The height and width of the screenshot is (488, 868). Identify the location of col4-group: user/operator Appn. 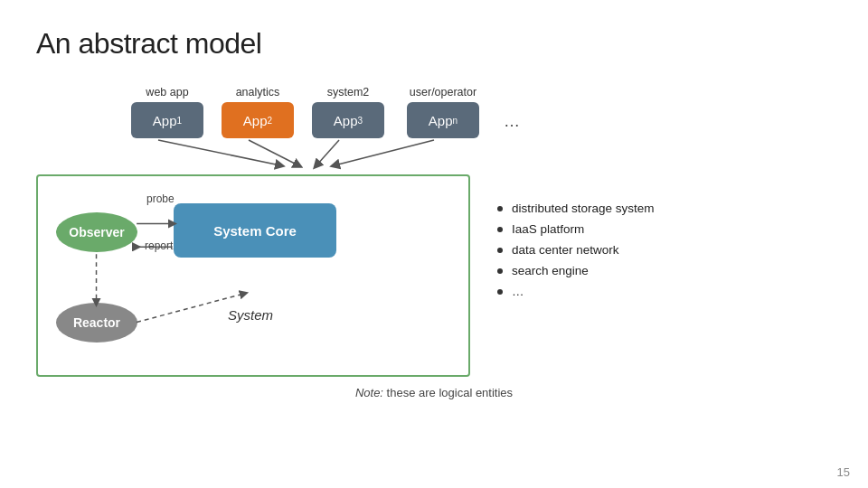
(443, 112).